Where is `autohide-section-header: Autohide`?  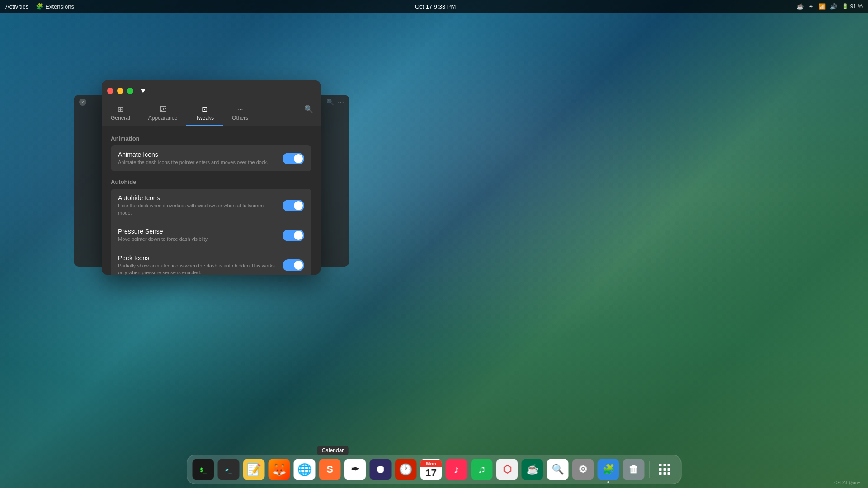
autohide-section-header: Autohide is located at coordinates (211, 182).